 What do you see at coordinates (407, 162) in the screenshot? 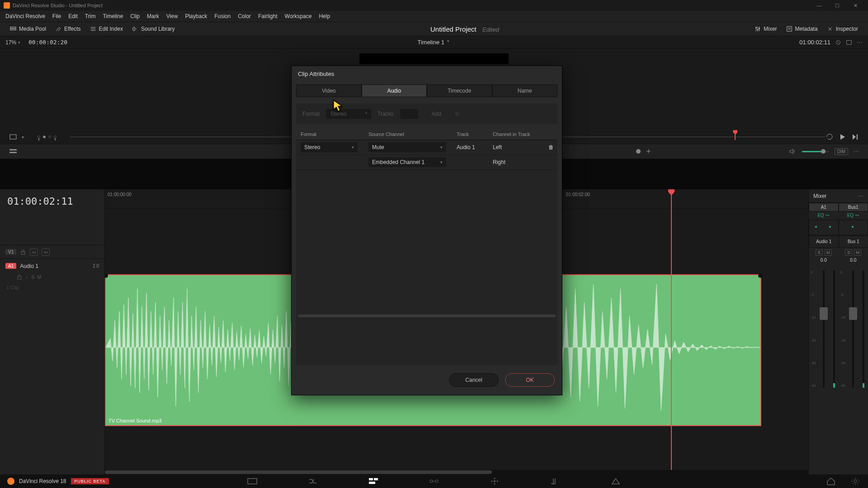
I see `source-select: Embedded Channel 1` at bounding box center [407, 162].